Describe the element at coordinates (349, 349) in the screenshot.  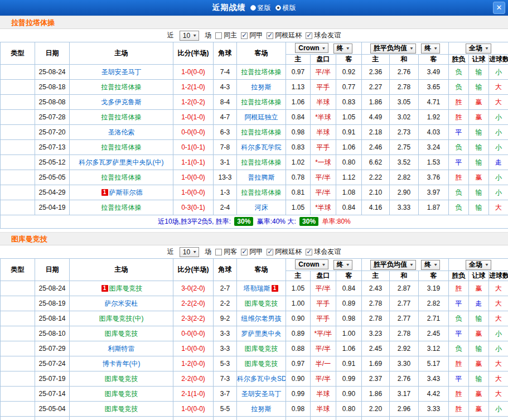
I see `odds-away-cell: 1.06` at that location.